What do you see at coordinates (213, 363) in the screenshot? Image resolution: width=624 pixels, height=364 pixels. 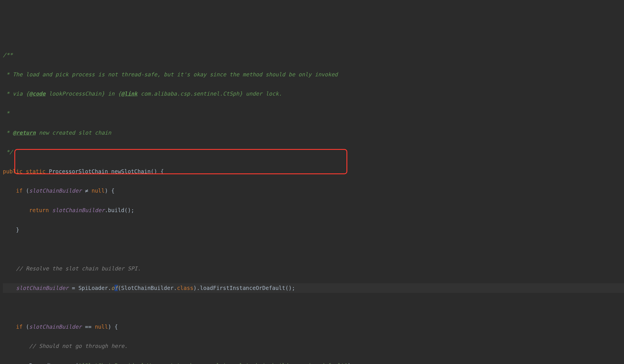 I see `string-literal: "[SlotChainProvider] Wrong state when re…` at bounding box center [213, 363].